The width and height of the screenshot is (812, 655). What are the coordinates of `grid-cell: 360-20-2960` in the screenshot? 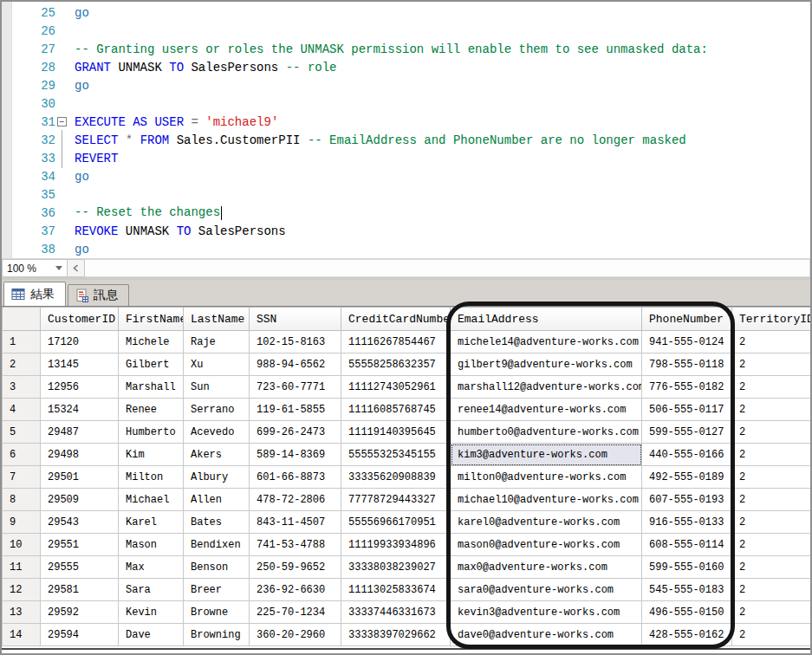 It's located at (296, 635).